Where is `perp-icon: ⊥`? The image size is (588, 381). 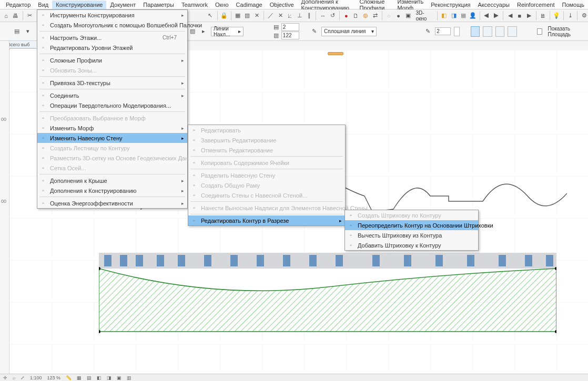 perp-icon: ⊥ is located at coordinates (300, 16).